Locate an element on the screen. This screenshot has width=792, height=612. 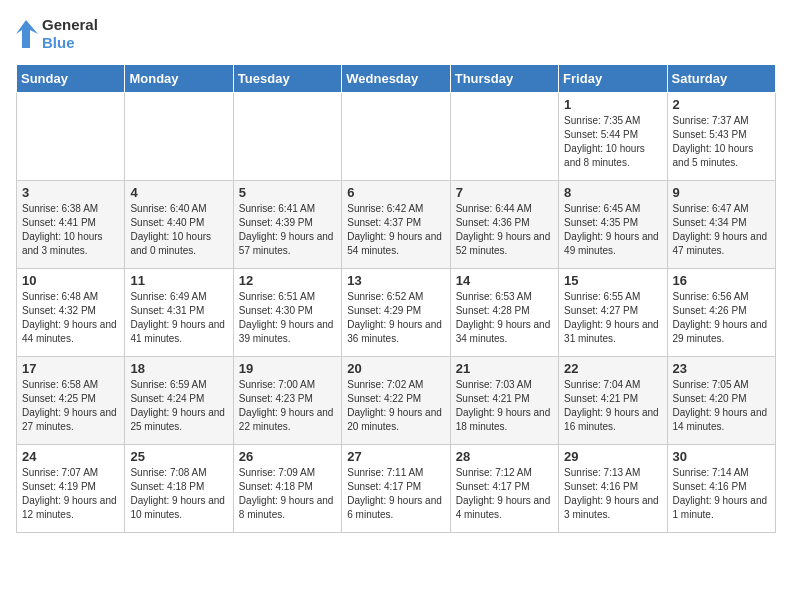
calendar-cell: 6Sunrise: 6:42 AM Sunset: 4:37 PM Daylig… is located at coordinates (396, 225).